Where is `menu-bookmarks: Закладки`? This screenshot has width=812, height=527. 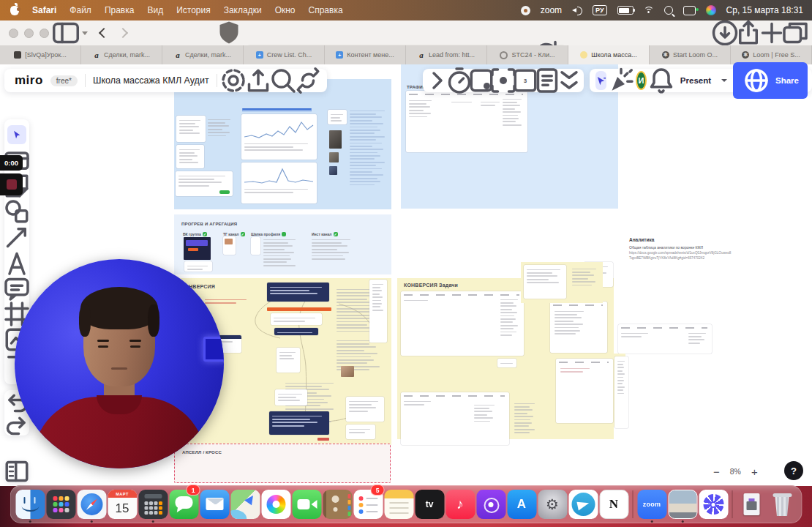
menu-bookmarks: Закладки is located at coordinates (243, 10).